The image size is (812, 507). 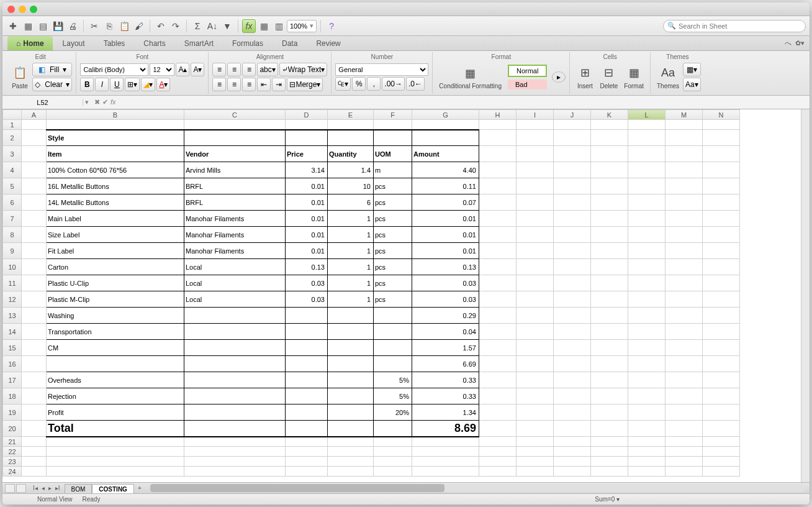 What do you see at coordinates (97, 102) in the screenshot?
I see `cancel-formula-icon: ✖` at bounding box center [97, 102].